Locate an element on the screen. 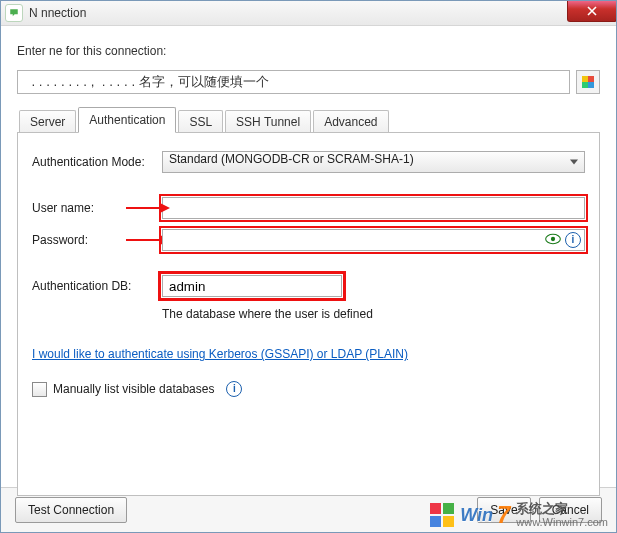 This screenshot has width=617, height=533. titlebar: N nnection is located at coordinates (308, 14).